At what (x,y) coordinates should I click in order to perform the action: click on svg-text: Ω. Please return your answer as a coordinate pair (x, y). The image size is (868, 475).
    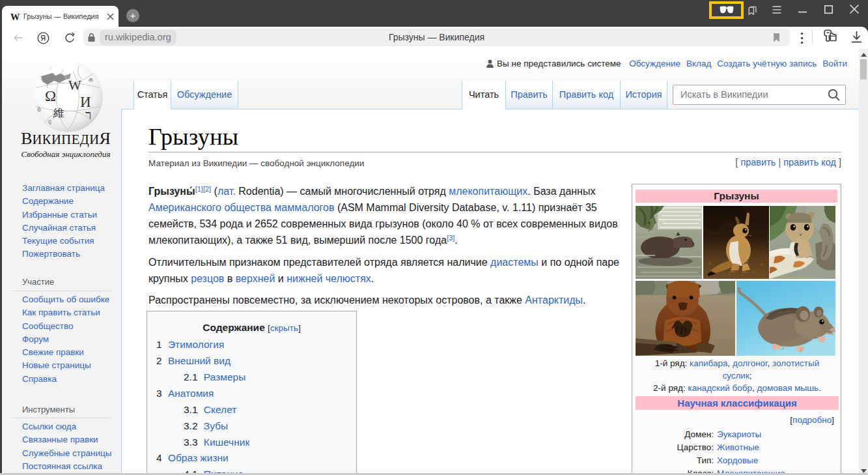
    Looking at the image, I should click on (51, 96).